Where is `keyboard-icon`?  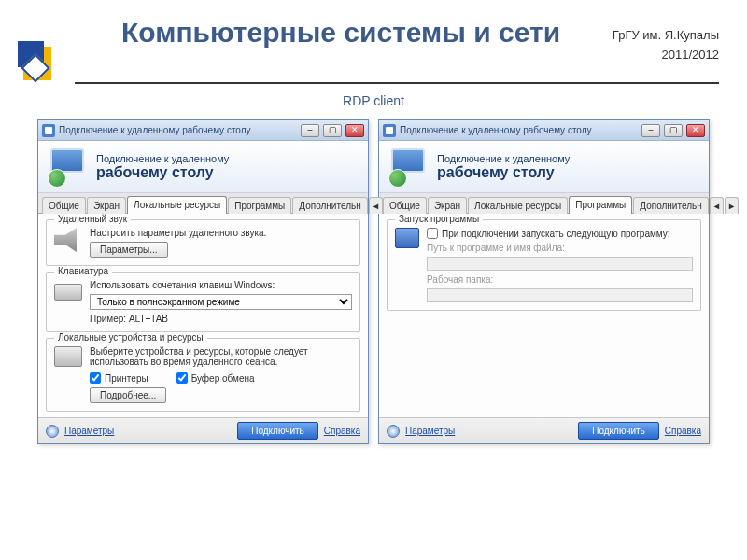
keyboard-icon is located at coordinates (68, 292).